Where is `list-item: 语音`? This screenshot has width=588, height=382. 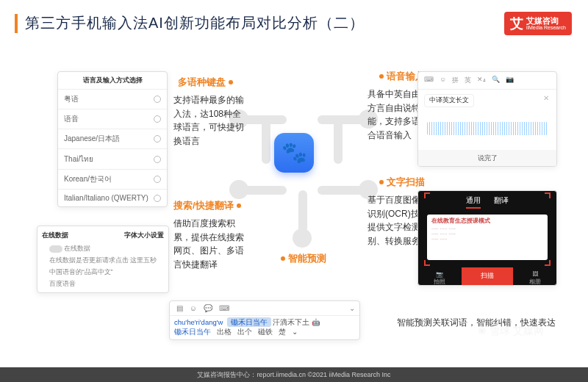 list-item: 语音 is located at coordinates (112, 119).